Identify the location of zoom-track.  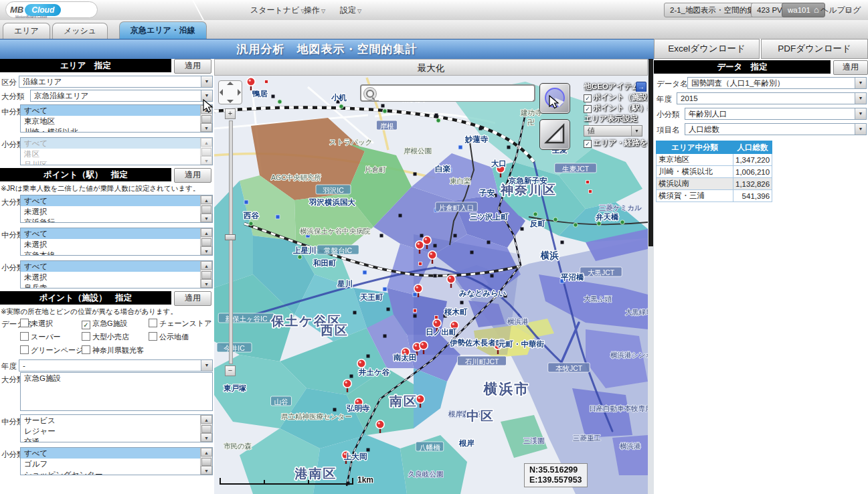
(231, 242).